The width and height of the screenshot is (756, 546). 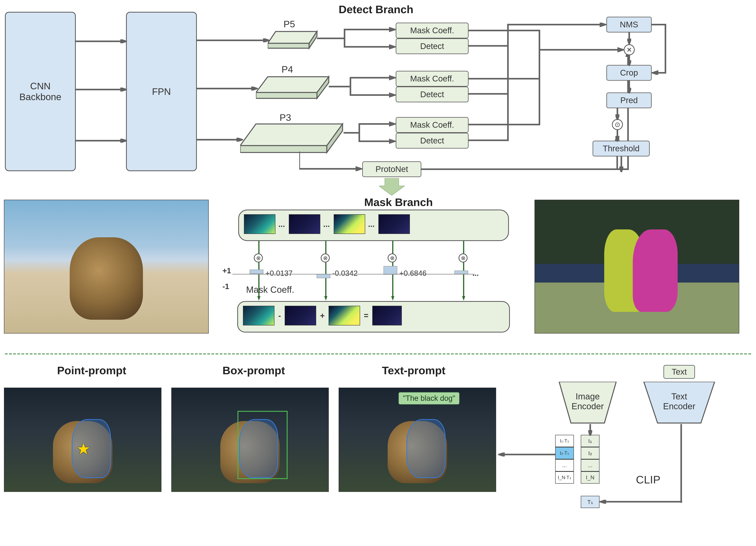 What do you see at coordinates (590, 502) in the screenshot?
I see `text-feat: T₁` at bounding box center [590, 502].